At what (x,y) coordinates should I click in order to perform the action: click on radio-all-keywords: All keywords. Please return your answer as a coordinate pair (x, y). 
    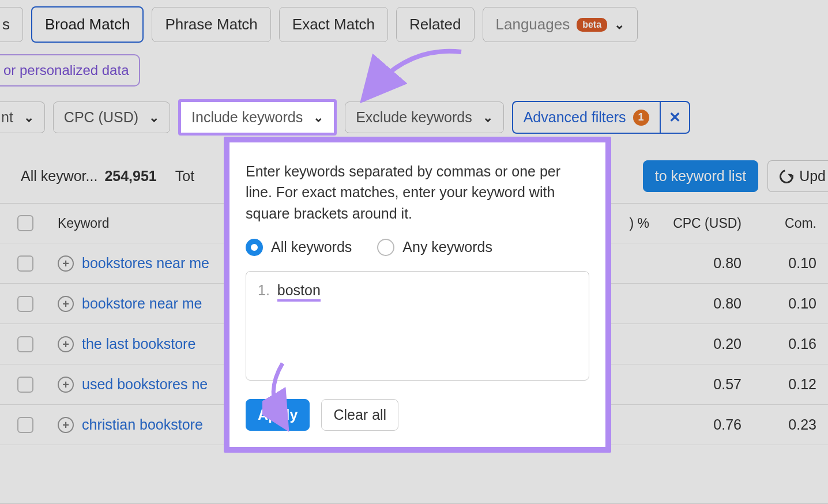
    Looking at the image, I should click on (299, 247).